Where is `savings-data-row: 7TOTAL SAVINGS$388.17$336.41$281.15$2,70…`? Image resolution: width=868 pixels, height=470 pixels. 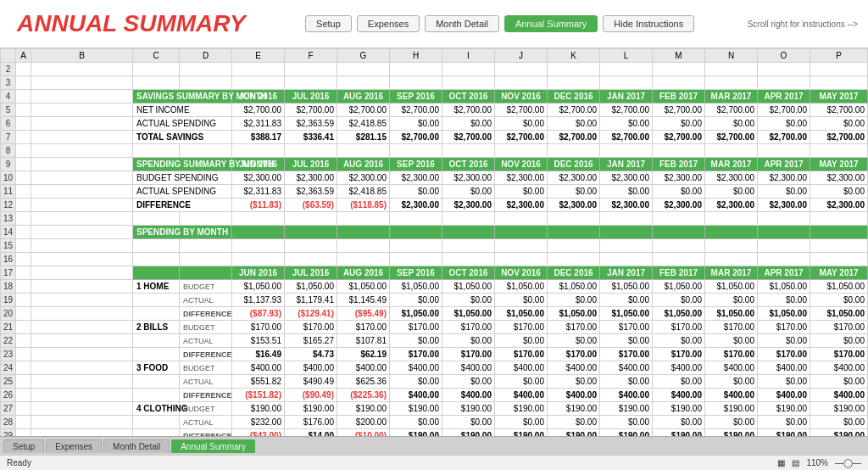 savings-data-row: 7TOTAL SAVINGS$388.17$336.41$281.15$2,70… is located at coordinates (435, 137).